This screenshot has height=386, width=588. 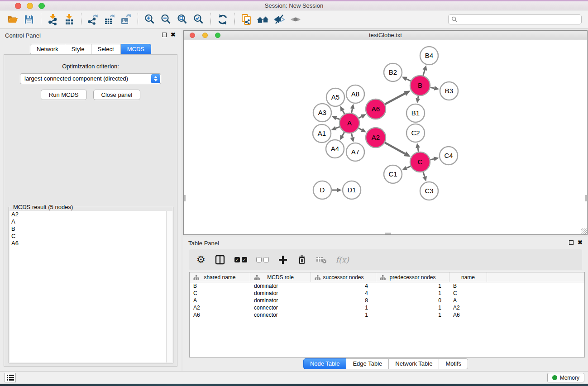 What do you see at coordinates (201, 260) in the screenshot?
I see `table-settings-gear-icon: ⚙` at bounding box center [201, 260].